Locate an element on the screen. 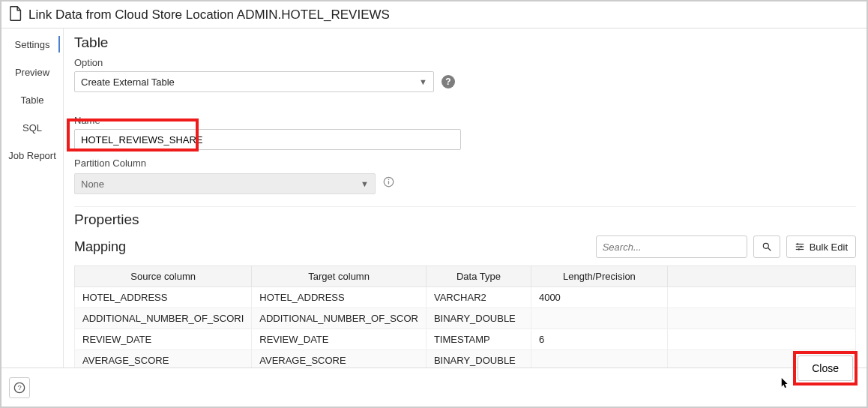 This screenshot has width=868, height=408. document-icon is located at coordinates (16, 15).